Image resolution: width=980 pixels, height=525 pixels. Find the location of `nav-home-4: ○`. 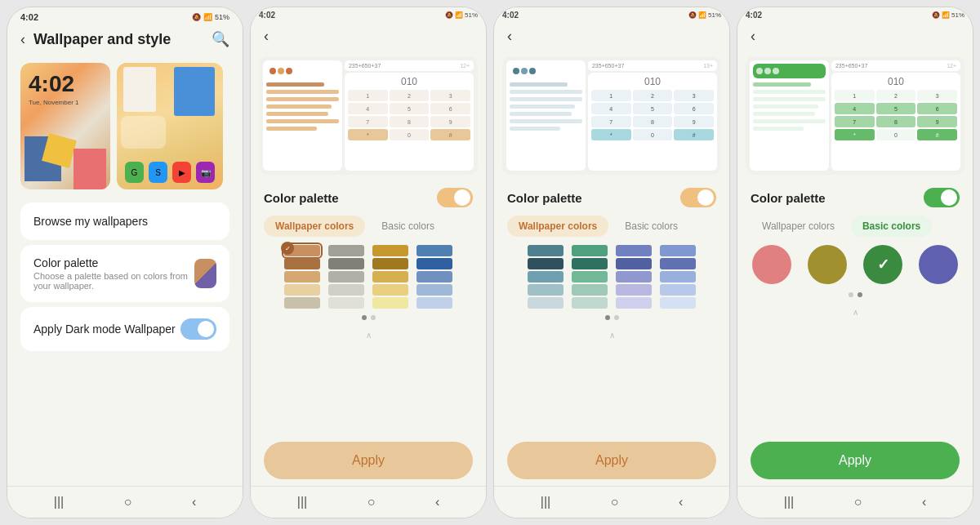

nav-home-4: ○ is located at coordinates (858, 502).